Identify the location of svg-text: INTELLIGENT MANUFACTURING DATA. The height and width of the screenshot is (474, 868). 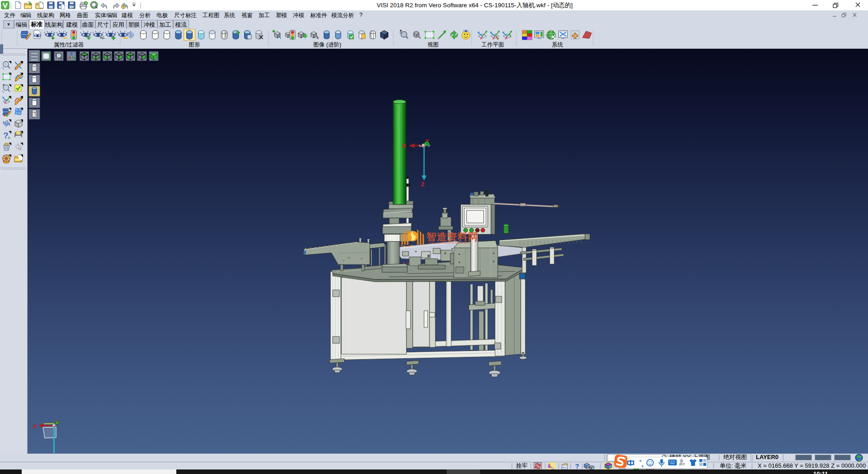
(449, 243).